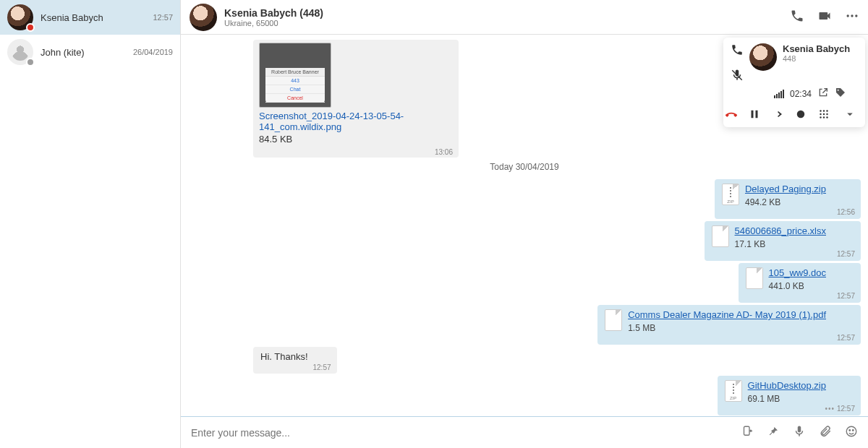 The height and width of the screenshot is (448, 868). I want to click on pin-icon, so click(773, 432).